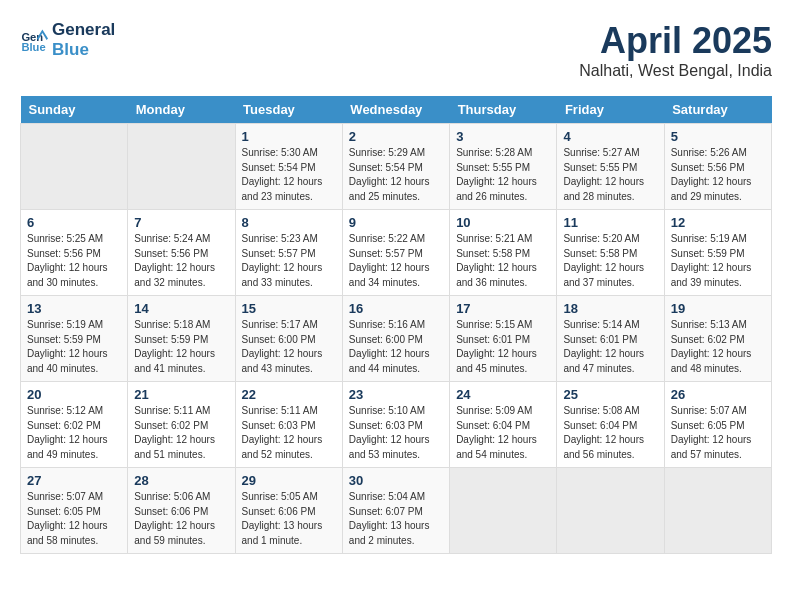 Image resolution: width=792 pixels, height=612 pixels. What do you see at coordinates (718, 175) in the screenshot?
I see `day-info: Sunrise: 5:26 AM Sunset: 5:56 PM Dayligh…` at bounding box center [718, 175].